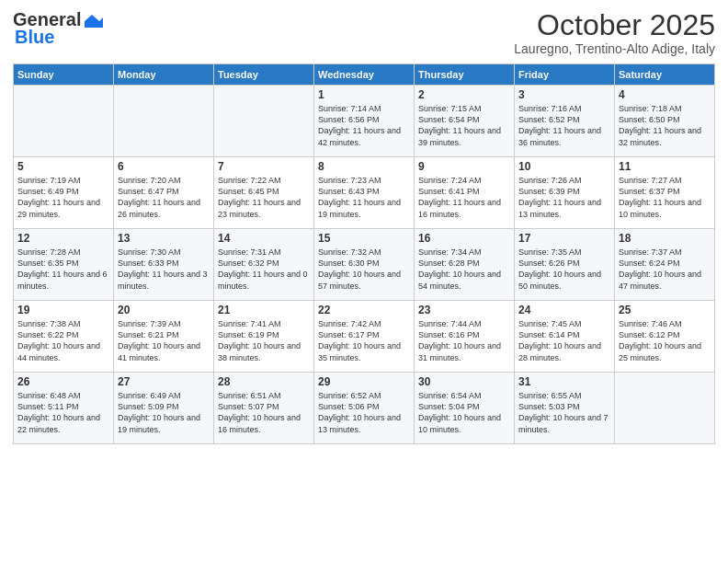 The height and width of the screenshot is (563, 728). What do you see at coordinates (364, 238) in the screenshot?
I see `day-number: 15` at bounding box center [364, 238].